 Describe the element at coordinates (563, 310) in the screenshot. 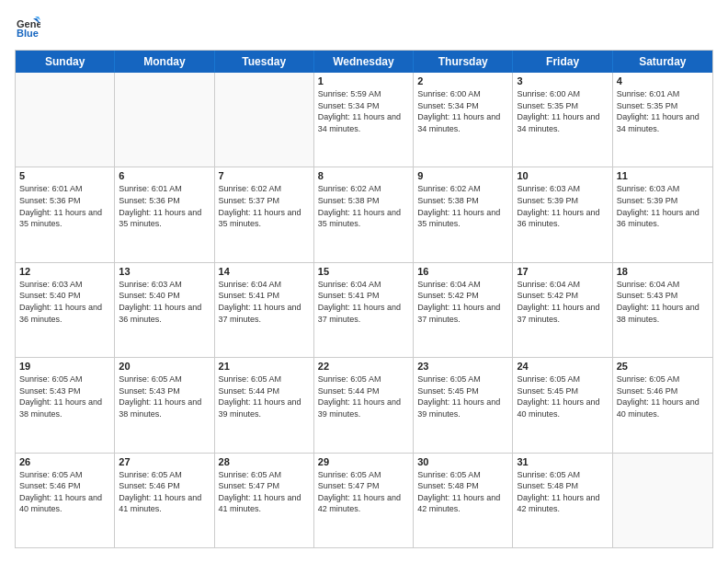

I see `calendar-day-17: 17Sunrise: 6:04 AM Sunset: 5:42 PM Dayli…` at that location.